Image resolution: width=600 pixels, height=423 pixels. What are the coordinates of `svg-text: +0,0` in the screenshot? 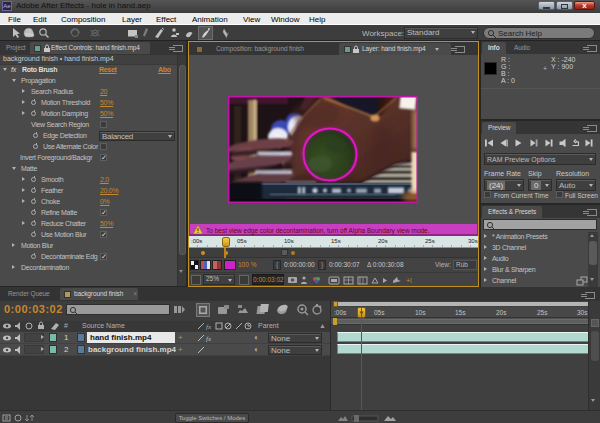 It's located at (409, 280).